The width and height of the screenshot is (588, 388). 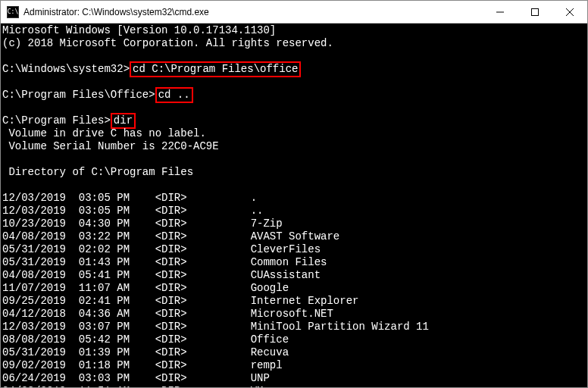 What do you see at coordinates (123, 121) in the screenshot?
I see `highlighted-command-3: dir` at bounding box center [123, 121].